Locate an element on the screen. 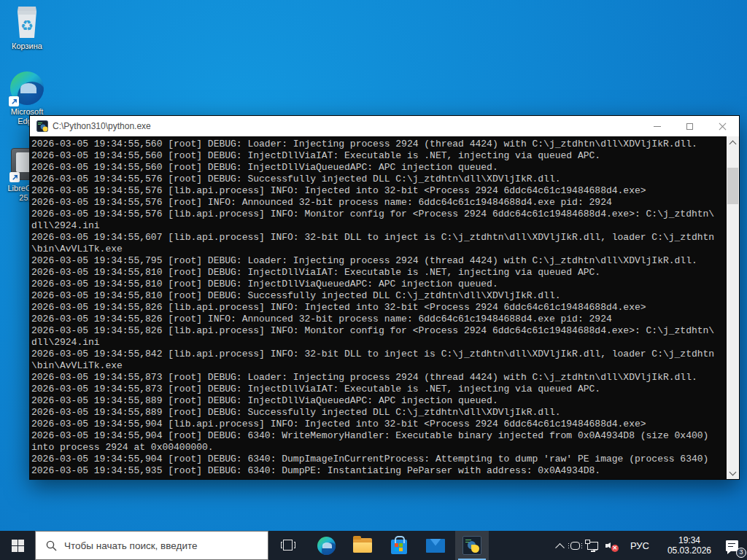 The width and height of the screenshot is (747, 560). minimize-button is located at coordinates (657, 126).